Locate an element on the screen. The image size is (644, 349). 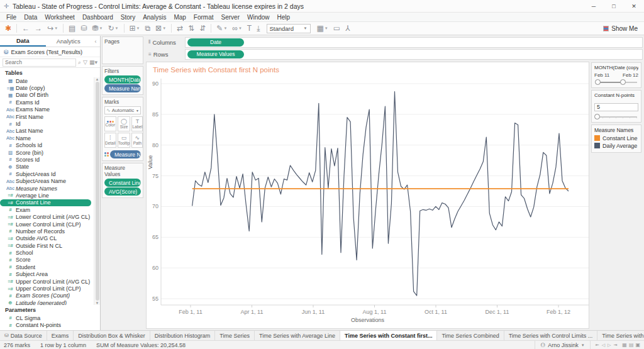
search-icon: ⌕ is located at coordinates (79, 63).